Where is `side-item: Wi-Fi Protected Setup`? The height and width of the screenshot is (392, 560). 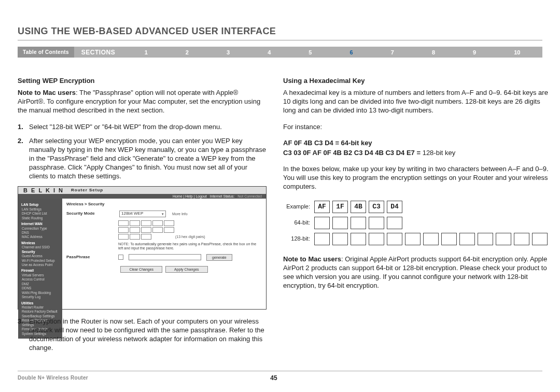
side-item: Wi-Fi Protected Setup is located at coordinates (40, 261).